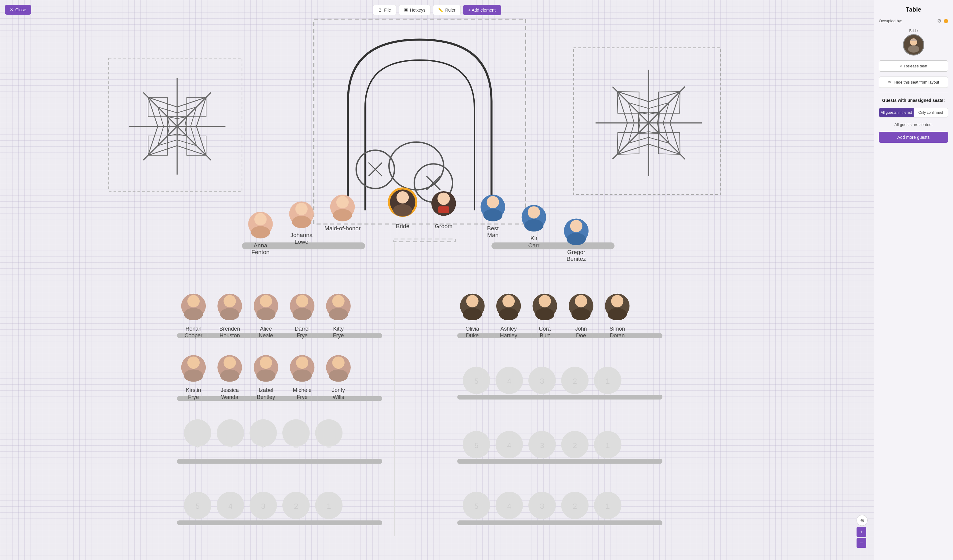  What do you see at coordinates (581, 329) in the screenshot?
I see `svg-text: John` at bounding box center [581, 329].